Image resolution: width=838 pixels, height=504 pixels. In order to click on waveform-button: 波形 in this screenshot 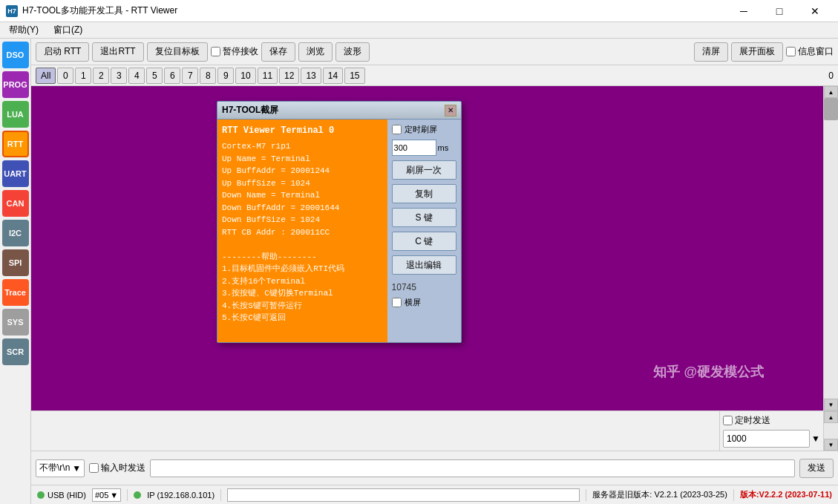, I will do `click(353, 52)`.